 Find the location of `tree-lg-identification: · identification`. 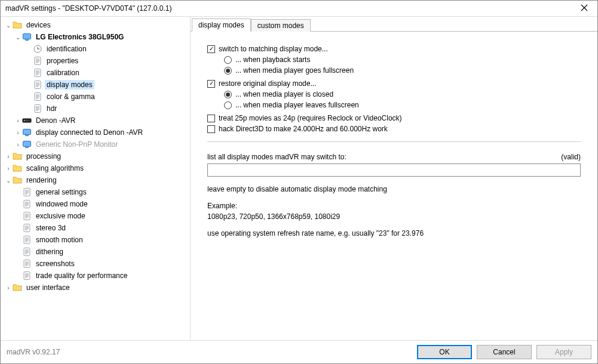

tree-lg-identification: · identification is located at coordinates (97, 49).